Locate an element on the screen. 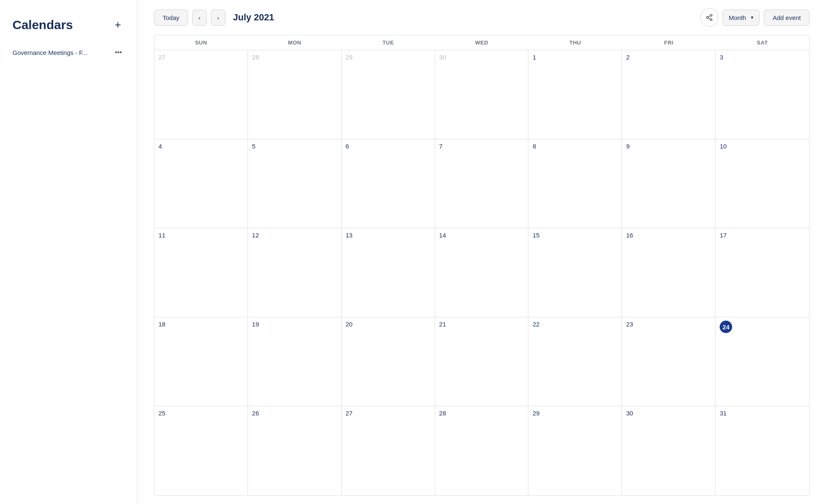  sidebar-header: Calendars + is located at coordinates (68, 25).